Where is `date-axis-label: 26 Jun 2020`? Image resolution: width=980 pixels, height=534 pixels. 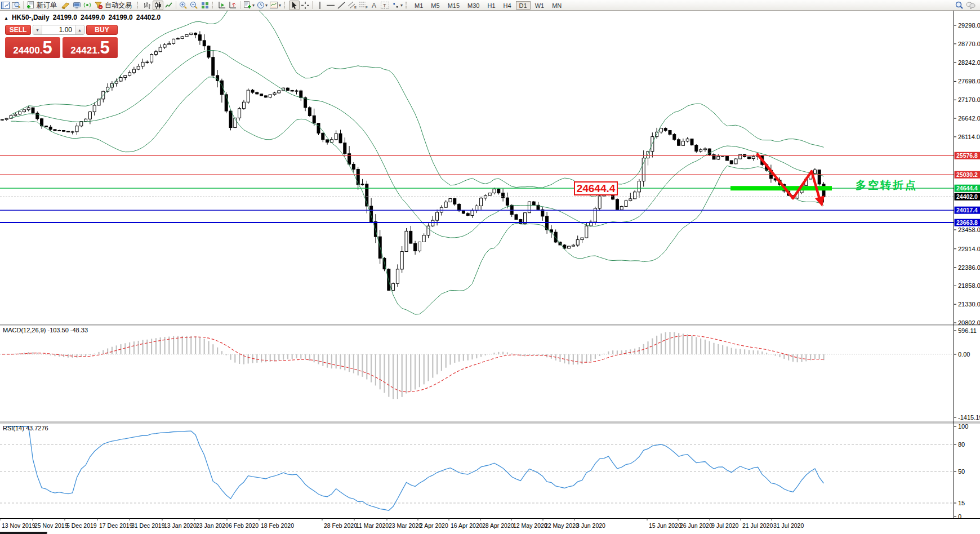 date-axis-label: 26 Jun 2020 is located at coordinates (696, 526).